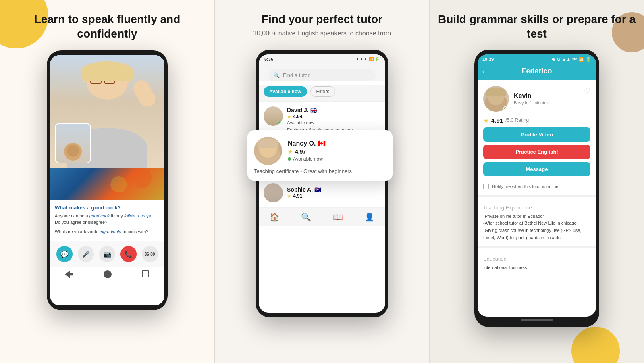  I want to click on phone2-status-bar: 5:36 ▲▲▲ 📶 🔋, so click(322, 59).